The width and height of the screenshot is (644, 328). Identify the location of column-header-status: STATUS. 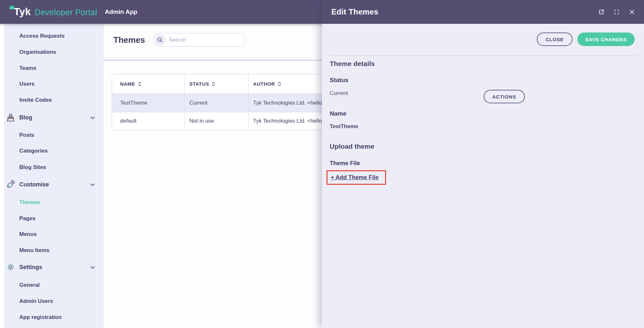
(216, 84).